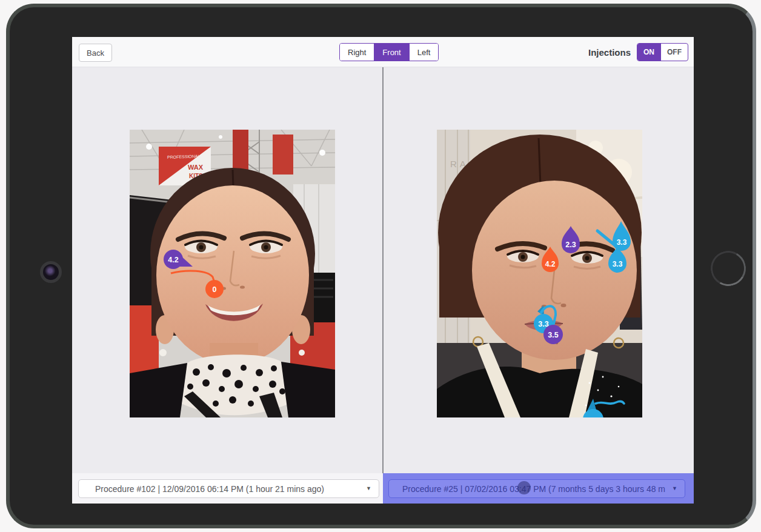  What do you see at coordinates (214, 289) in the screenshot?
I see `injection-pin: 0` at bounding box center [214, 289].